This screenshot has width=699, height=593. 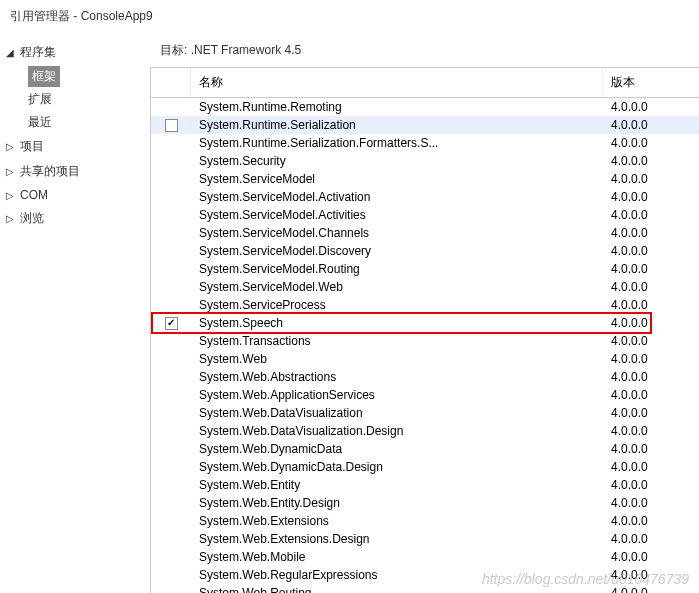 I want to click on assembly-name: System.ServiceModel, so click(x=397, y=179).